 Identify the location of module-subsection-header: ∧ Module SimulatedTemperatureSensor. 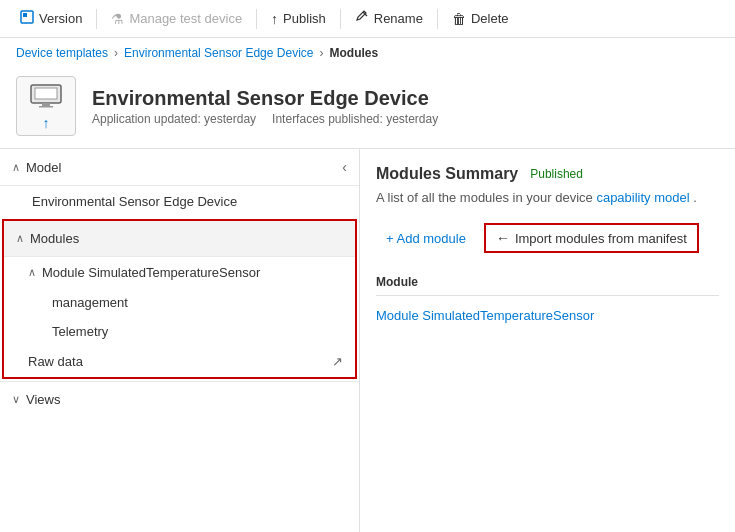
(180, 272).